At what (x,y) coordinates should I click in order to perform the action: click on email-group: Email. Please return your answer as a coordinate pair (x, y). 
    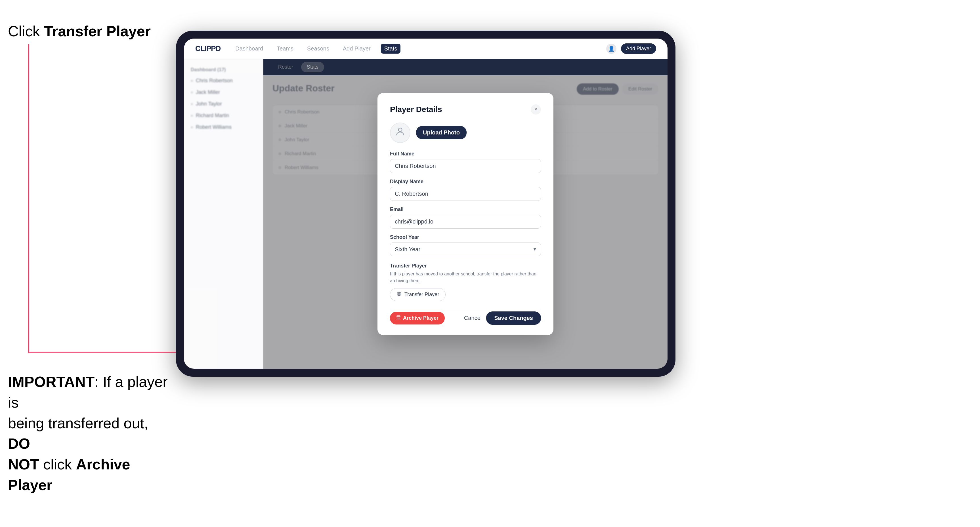
    Looking at the image, I should click on (466, 217).